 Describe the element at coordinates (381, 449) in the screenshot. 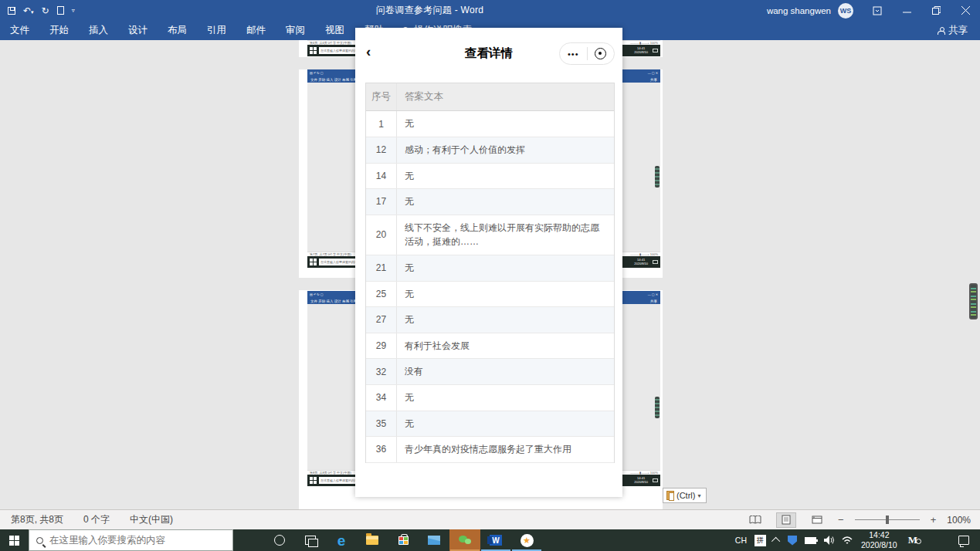

I see `cell-number: 36` at that location.